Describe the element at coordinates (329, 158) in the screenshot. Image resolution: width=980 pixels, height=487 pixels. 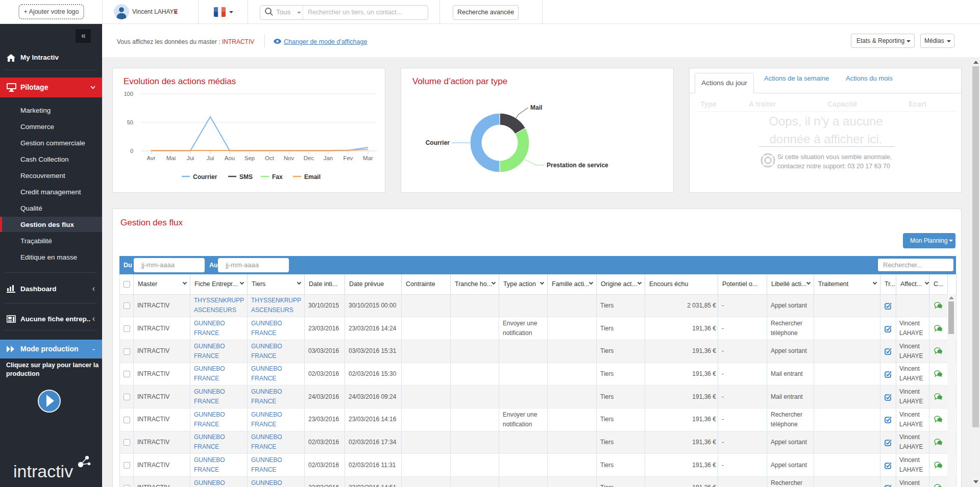
I see `svg-text: Jan` at that location.